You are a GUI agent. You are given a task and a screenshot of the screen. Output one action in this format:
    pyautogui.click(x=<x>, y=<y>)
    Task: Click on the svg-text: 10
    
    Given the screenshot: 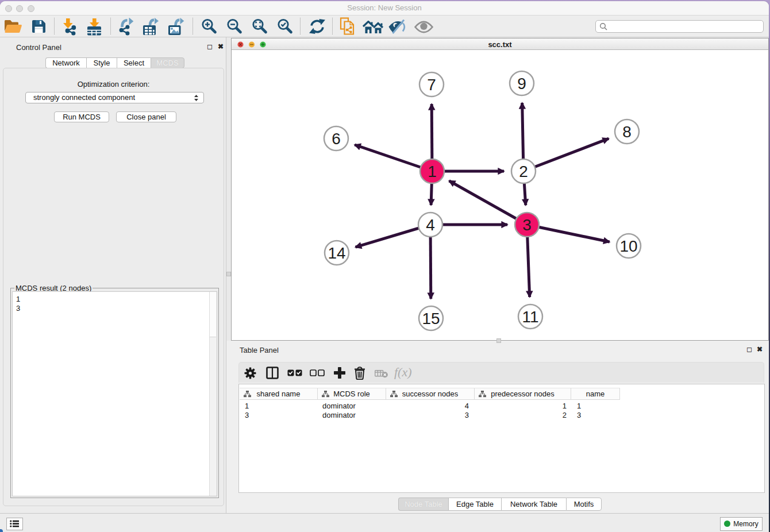 What is the action you would take?
    pyautogui.click(x=629, y=246)
    